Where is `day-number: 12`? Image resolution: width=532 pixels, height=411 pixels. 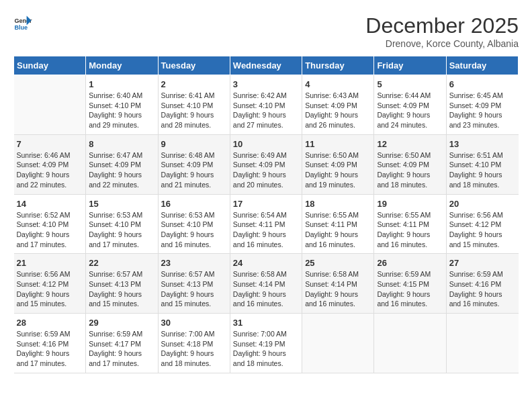
day-number: 12 is located at coordinates (410, 144).